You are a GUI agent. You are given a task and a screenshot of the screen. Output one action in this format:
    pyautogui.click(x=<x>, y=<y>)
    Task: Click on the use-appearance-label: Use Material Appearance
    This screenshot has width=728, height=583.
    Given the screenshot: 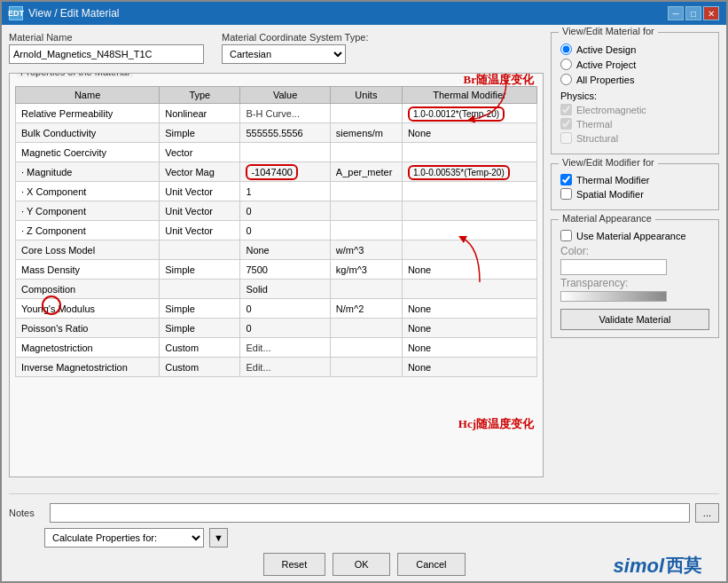 What is the action you would take?
    pyautogui.click(x=631, y=236)
    